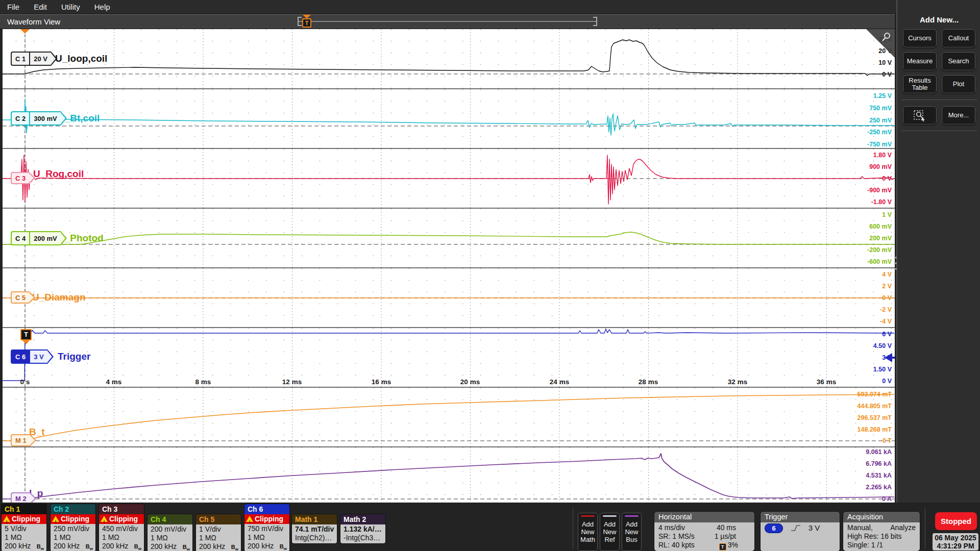 Image resolution: width=980 pixels, height=551 pixels. I want to click on panel-divider, so click(939, 100).